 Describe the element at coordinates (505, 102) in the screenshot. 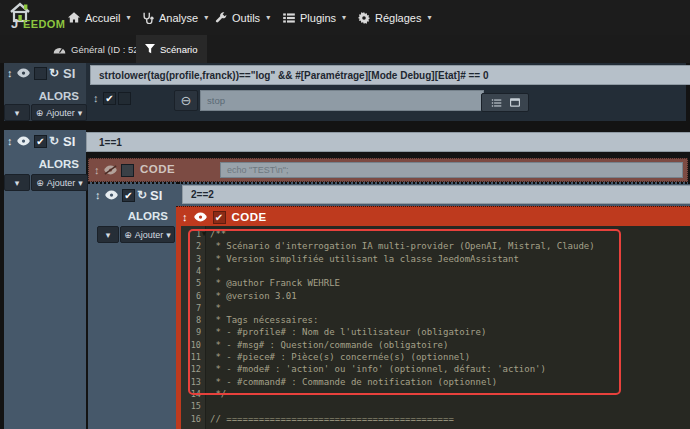

I see `action-tools-group` at that location.